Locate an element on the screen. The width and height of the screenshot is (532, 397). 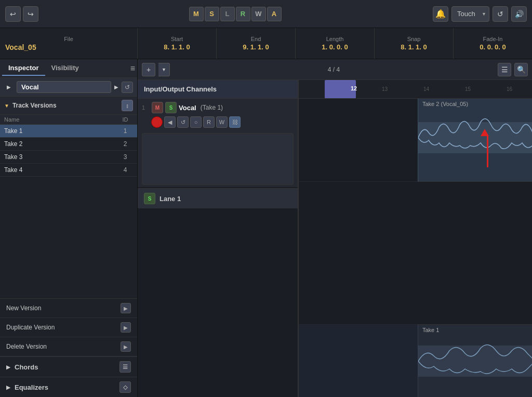
track-versions-header: ▼ Track Versions ⫿ is located at coordinates (69, 106).